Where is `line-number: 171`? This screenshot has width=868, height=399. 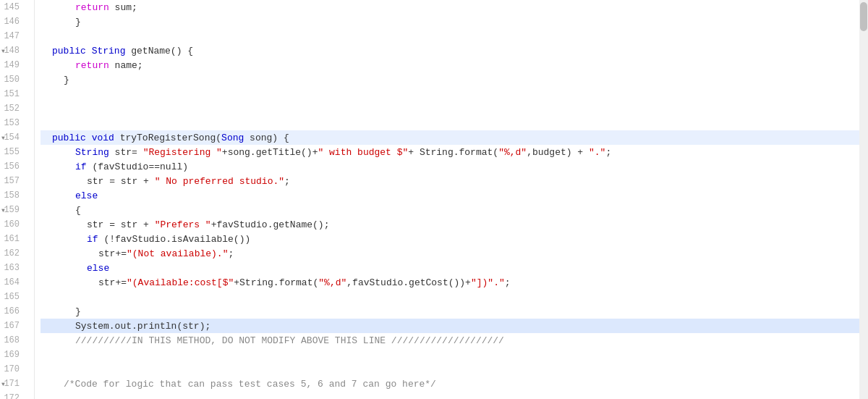 line-number: 171 is located at coordinates (13, 384).